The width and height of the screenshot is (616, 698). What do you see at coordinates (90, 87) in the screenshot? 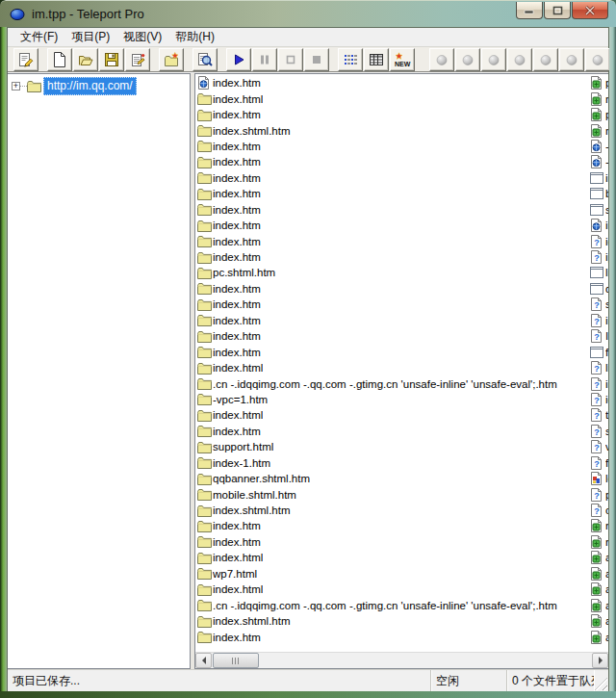
I see `tree-root-label: http://im.qq.com/` at bounding box center [90, 87].